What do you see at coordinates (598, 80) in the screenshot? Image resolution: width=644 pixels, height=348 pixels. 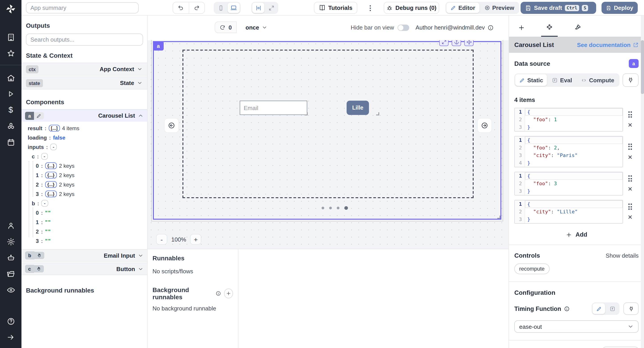 I see `compute-mode-button: Compute` at bounding box center [598, 80].